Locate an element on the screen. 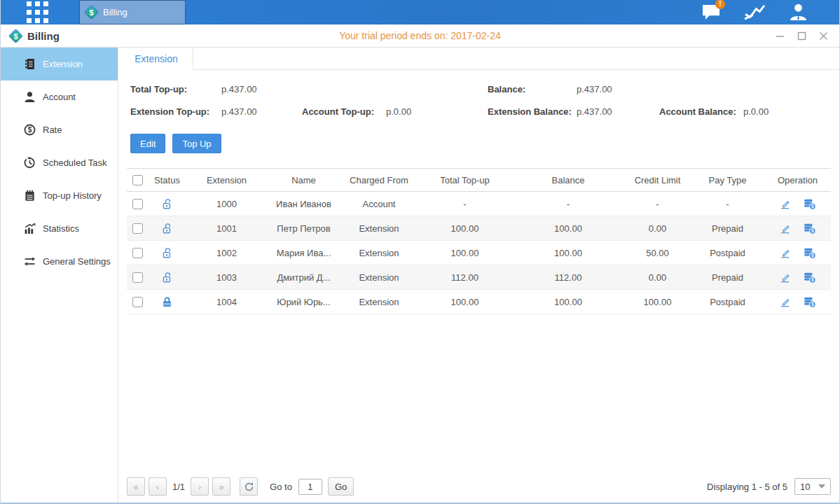  cell-extension: 1003 is located at coordinates (227, 277).